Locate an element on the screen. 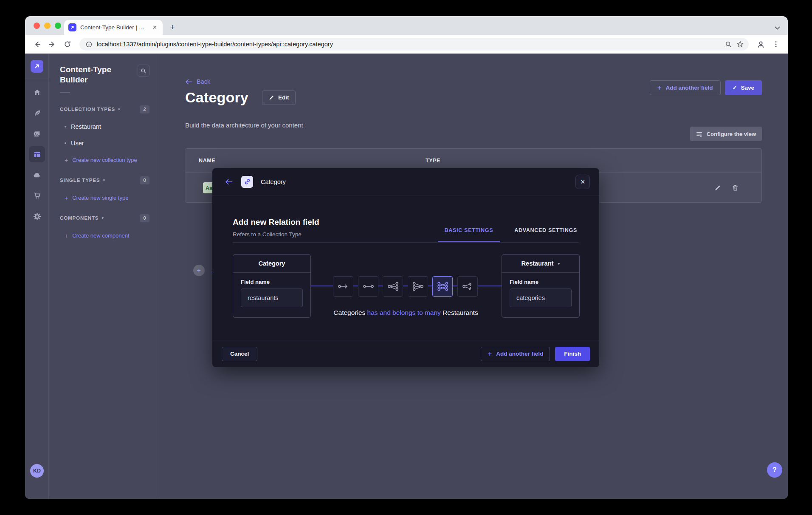  sentence-object: Restaurants is located at coordinates (460, 313).